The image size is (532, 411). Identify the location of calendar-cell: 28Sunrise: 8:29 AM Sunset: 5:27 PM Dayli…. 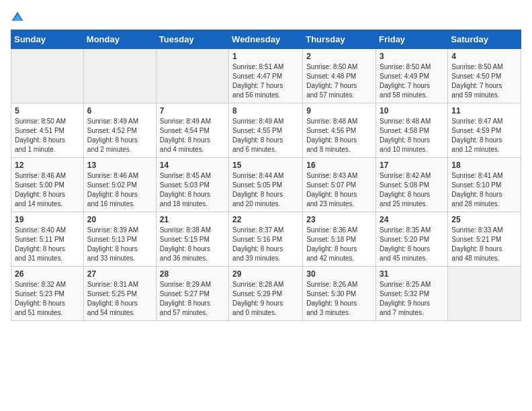
(192, 294).